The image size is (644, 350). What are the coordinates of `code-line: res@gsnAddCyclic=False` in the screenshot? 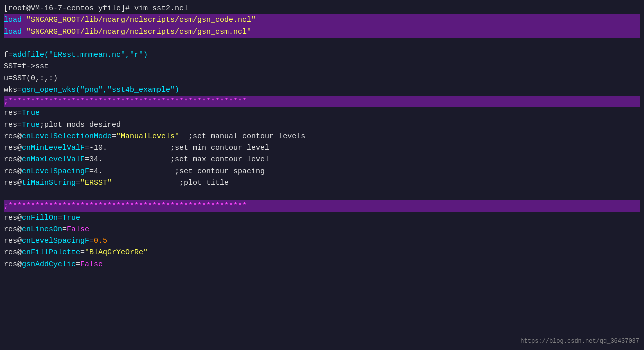 It's located at (322, 265).